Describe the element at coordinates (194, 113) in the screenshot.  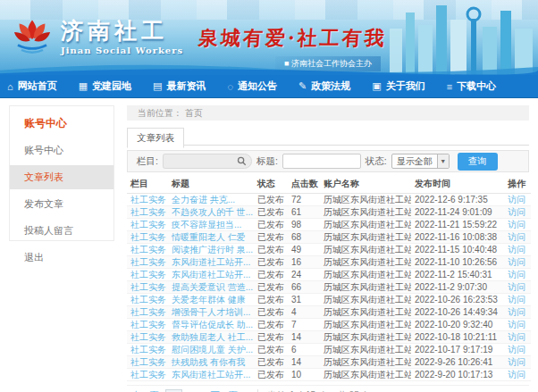
I see `breadcrumb-current: 首页` at that location.